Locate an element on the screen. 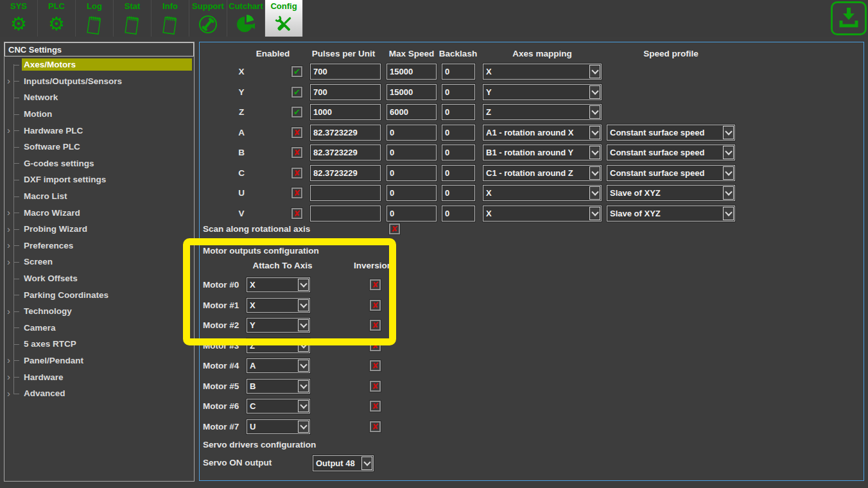  enabled-checkbox-v: ✘ is located at coordinates (297, 213).